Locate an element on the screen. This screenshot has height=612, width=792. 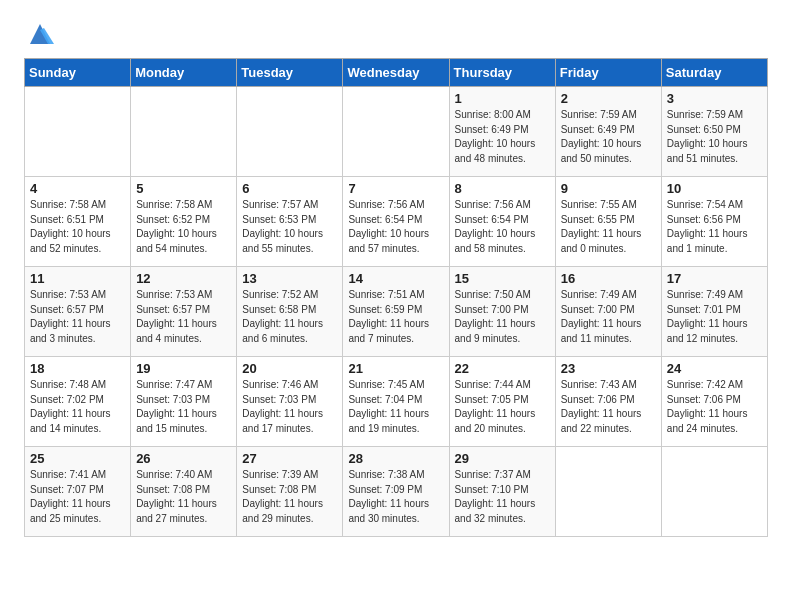
day-of-week-header: Thursday is located at coordinates (502, 73).